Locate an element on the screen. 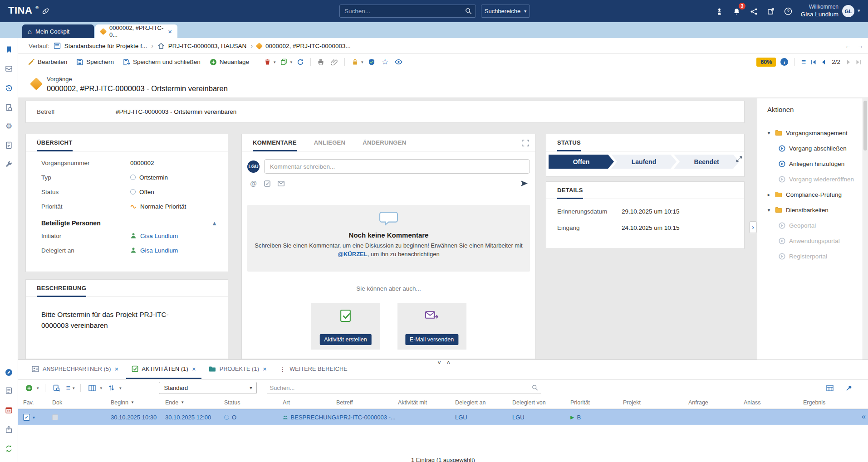 The width and height of the screenshot is (868, 462). collapse-section-chevron-icon: ▴ is located at coordinates (214, 223).